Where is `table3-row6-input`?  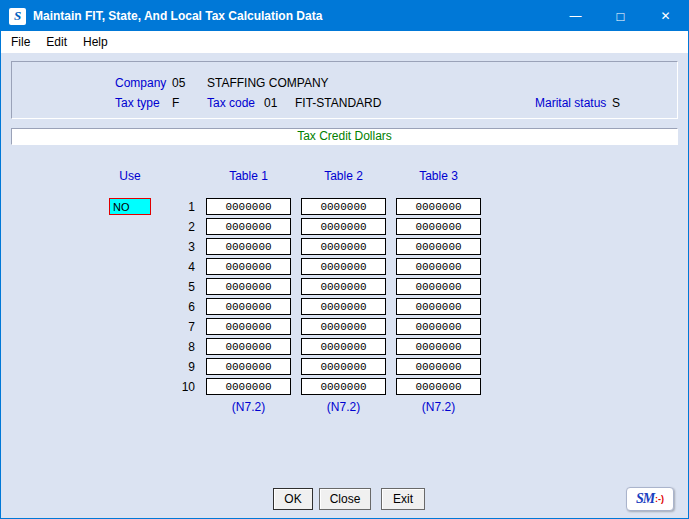
table3-row6-input is located at coordinates (438, 306).